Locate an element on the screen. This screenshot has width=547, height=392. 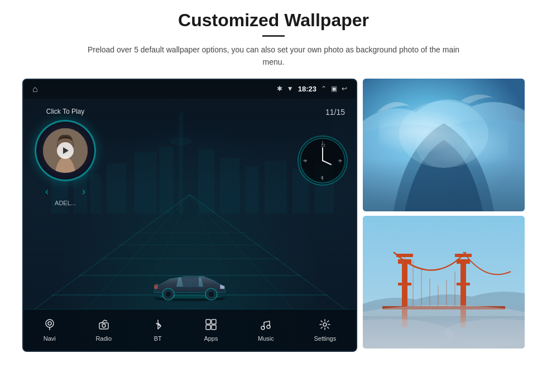
date-text: 11/15 is located at coordinates (335, 112).